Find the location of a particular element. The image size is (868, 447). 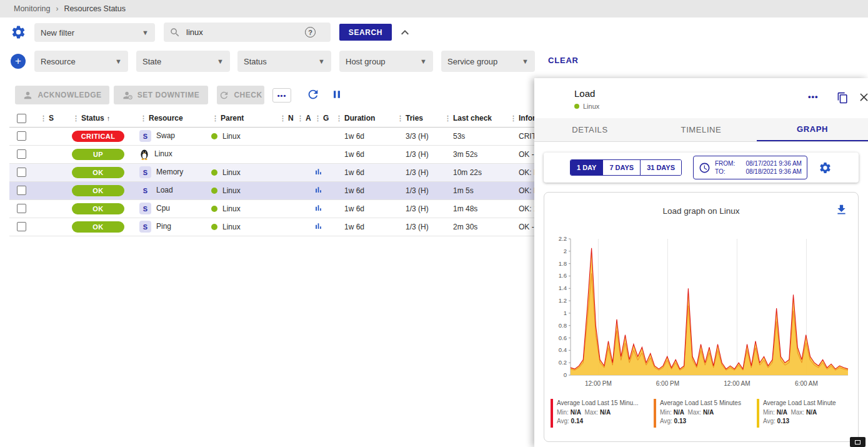

resource-name: Load is located at coordinates (165, 190).